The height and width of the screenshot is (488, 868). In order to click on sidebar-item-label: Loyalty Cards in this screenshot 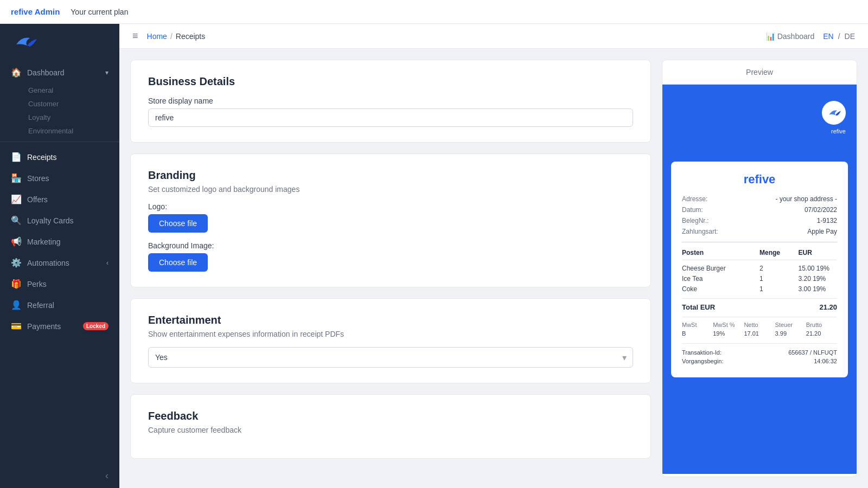, I will do `click(50, 221)`.